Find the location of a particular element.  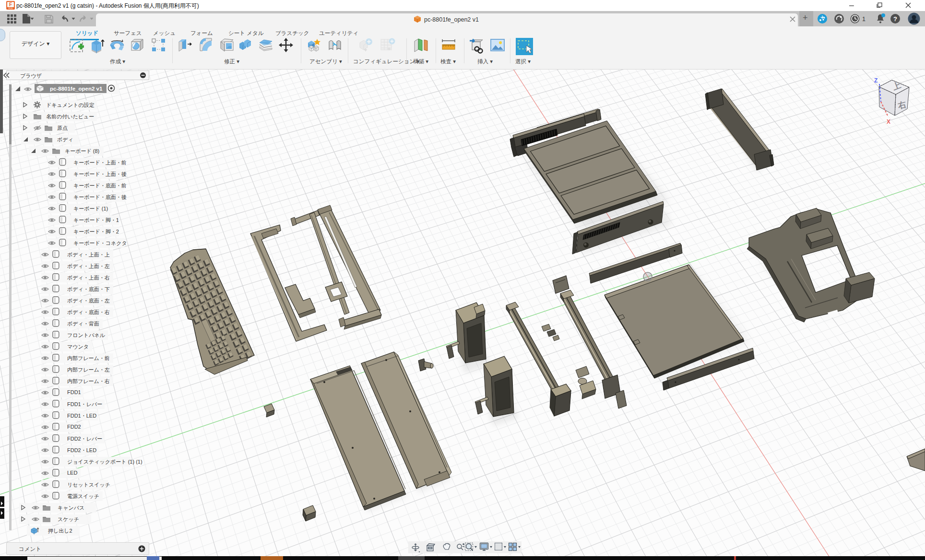

svg-text: 1 is located at coordinates (864, 19).